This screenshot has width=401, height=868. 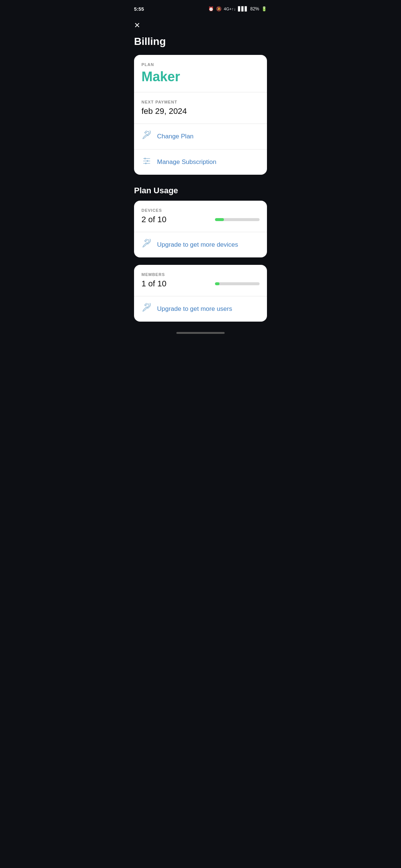 I want to click on plan-name: Maker, so click(x=200, y=77).